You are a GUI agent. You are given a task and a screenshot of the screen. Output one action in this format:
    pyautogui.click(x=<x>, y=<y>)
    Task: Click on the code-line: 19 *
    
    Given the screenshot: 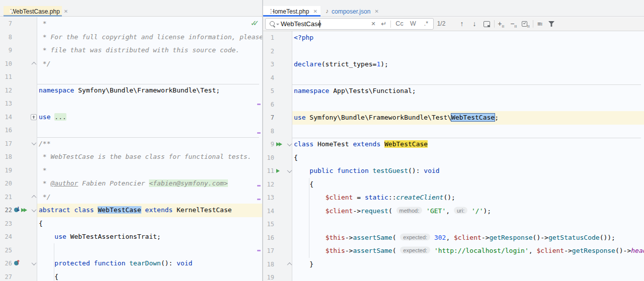 What is the action you would take?
    pyautogui.click(x=131, y=171)
    